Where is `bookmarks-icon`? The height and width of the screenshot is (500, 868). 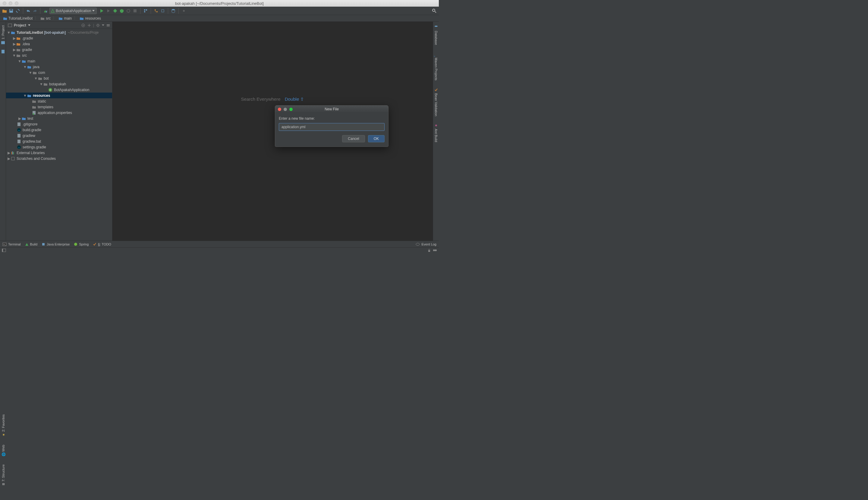 bookmarks-icon is located at coordinates (3, 52).